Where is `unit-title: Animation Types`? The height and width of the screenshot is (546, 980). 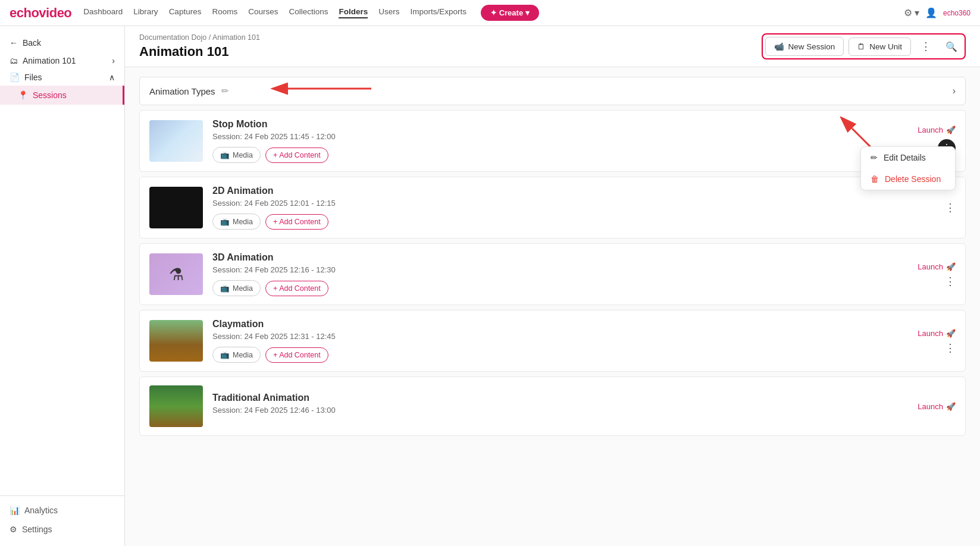 unit-title: Animation Types is located at coordinates (182, 92).